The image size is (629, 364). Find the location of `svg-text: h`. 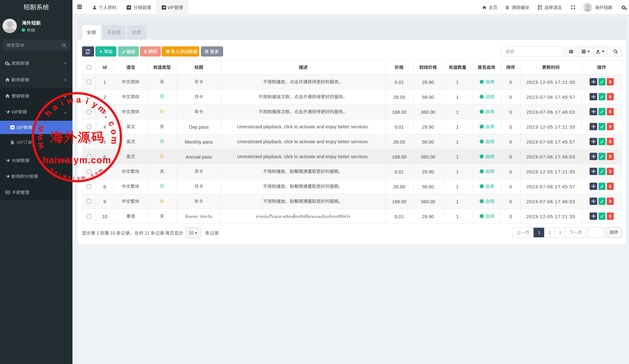

svg-text: h is located at coordinates (48, 113).